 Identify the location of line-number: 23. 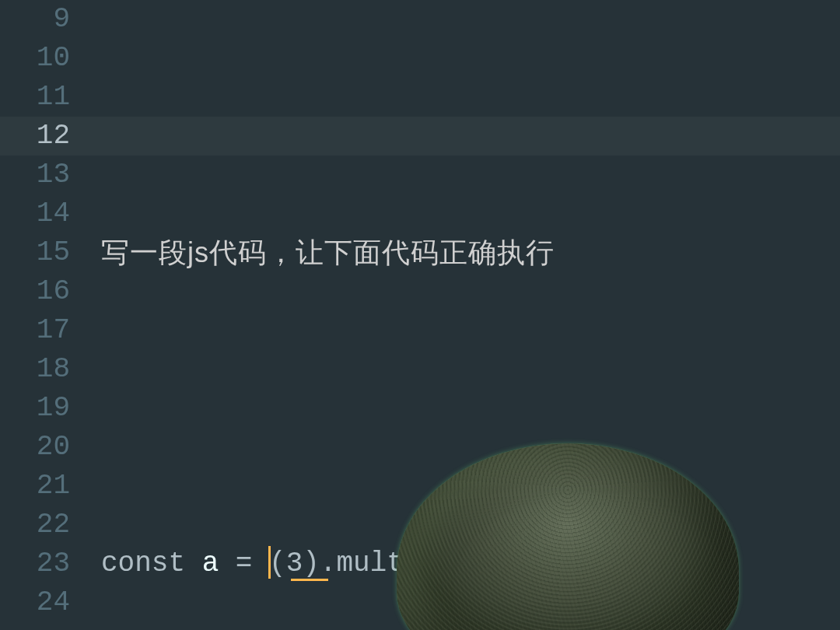
(35, 564).